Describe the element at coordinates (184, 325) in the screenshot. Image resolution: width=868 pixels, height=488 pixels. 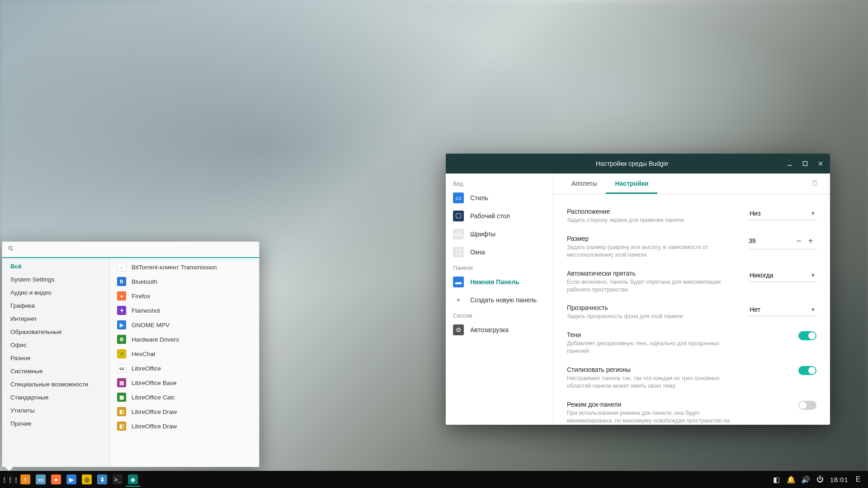
I see `app-item: ▶ GNOME MPV` at that location.